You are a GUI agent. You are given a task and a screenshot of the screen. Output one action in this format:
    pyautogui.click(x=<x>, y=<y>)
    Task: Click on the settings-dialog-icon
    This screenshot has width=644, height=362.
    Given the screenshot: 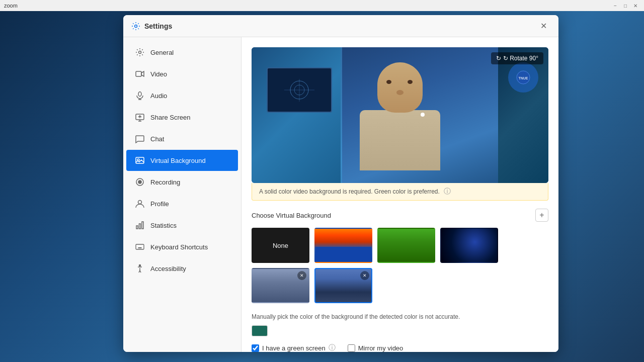 What is the action you would take?
    pyautogui.click(x=136, y=26)
    